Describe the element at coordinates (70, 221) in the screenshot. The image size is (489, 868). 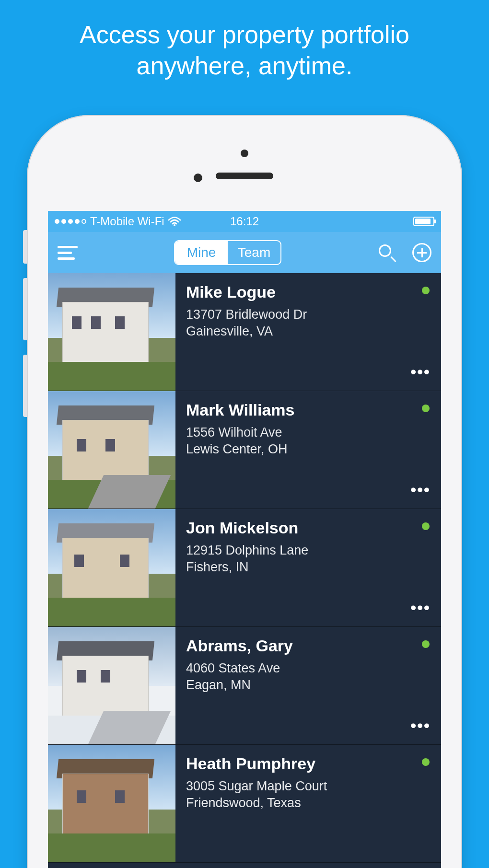
I see `signal-dots-icon` at that location.